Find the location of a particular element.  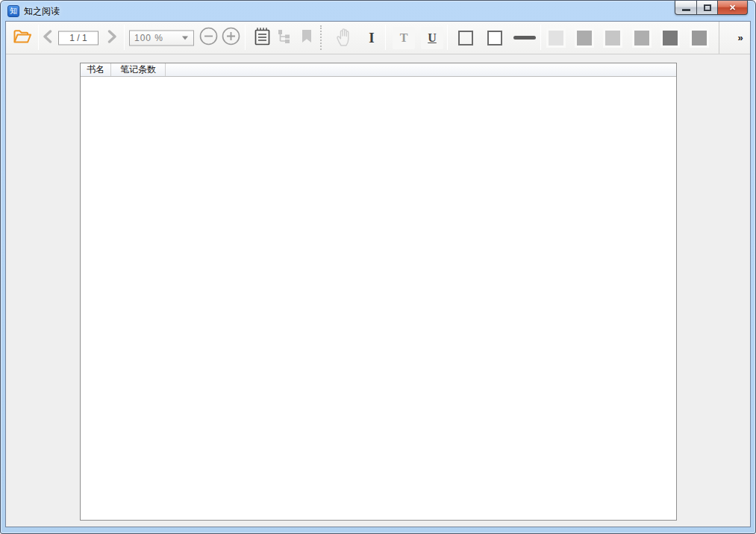

underline-annotation-icon: U is located at coordinates (432, 38).